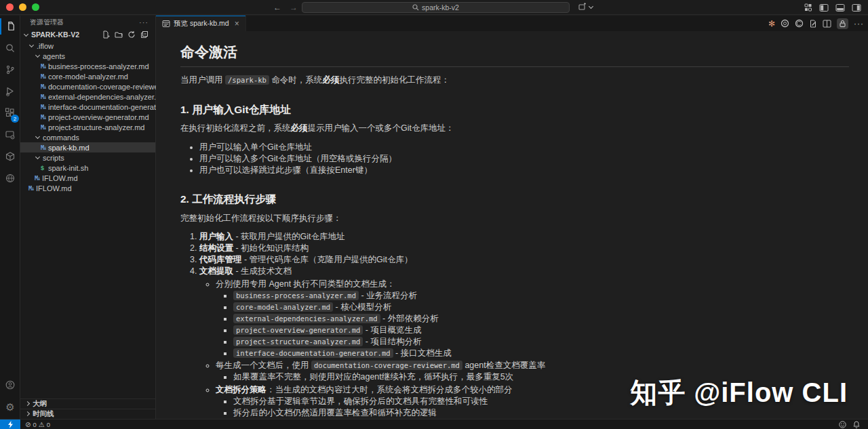 The width and height of the screenshot is (868, 429). Describe the element at coordinates (88, 117) in the screenshot. I see `file-tree: .iflow agents business-process-analyzer.…` at that location.